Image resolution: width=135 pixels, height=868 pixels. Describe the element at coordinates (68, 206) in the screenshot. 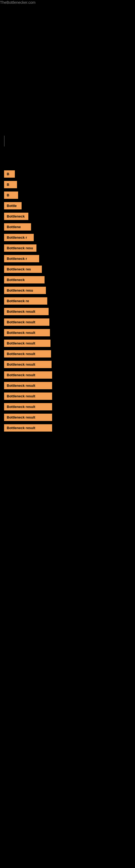

I see `list-item: Bottle` at that location.